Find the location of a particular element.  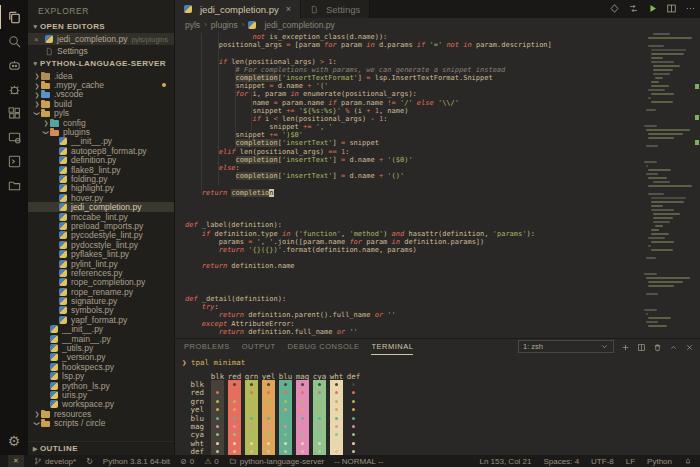

tree-item-pycodestyle-lint-py: pycodestyle_lint.py is located at coordinates (101, 236).